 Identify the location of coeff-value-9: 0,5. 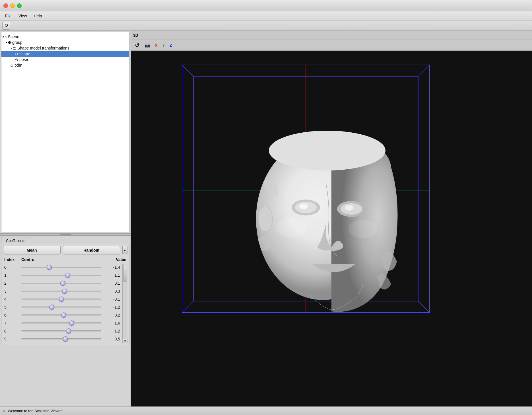
(111, 339).